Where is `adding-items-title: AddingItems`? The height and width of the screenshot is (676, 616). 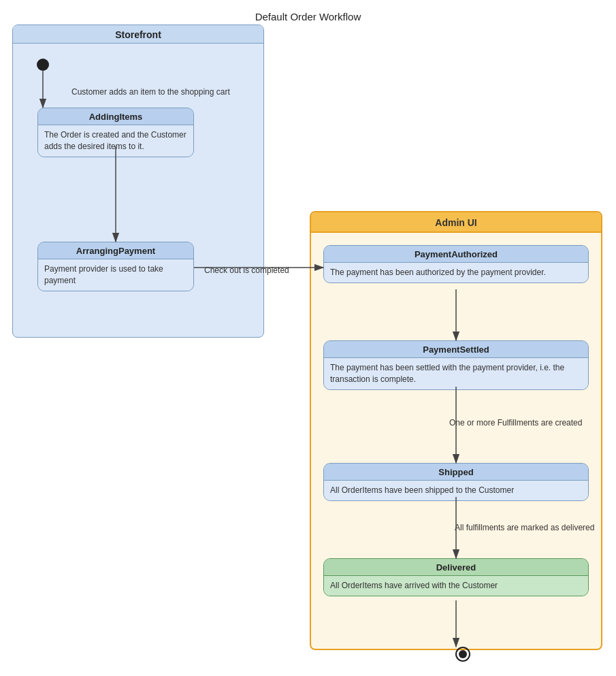 adding-items-title: AddingItems is located at coordinates (116, 117).